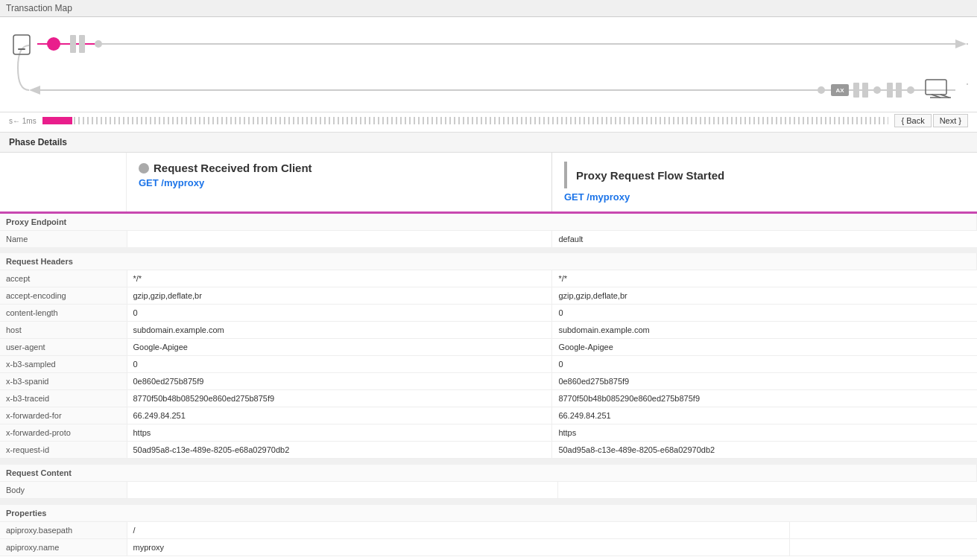  I want to click on request-headers-header: Request Headers, so click(489, 261).